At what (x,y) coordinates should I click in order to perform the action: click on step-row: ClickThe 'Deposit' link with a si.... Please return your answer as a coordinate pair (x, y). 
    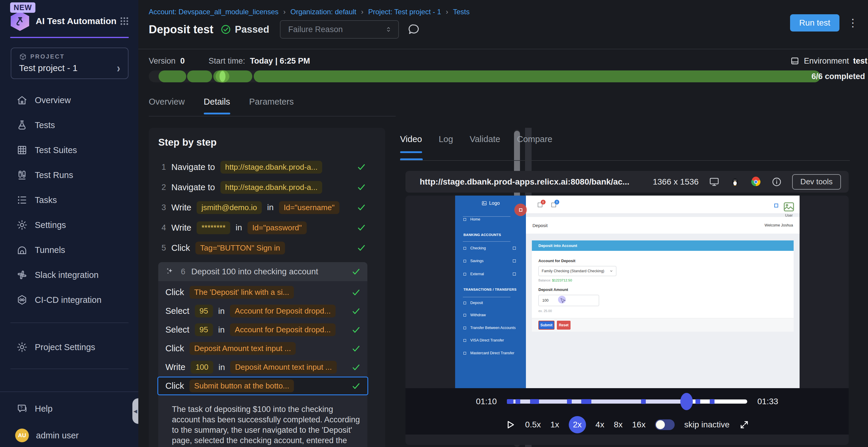
    Looking at the image, I should click on (263, 292).